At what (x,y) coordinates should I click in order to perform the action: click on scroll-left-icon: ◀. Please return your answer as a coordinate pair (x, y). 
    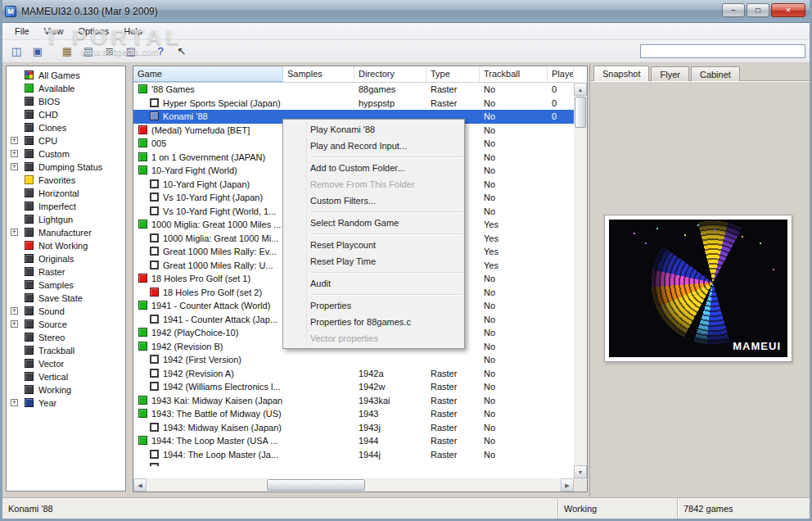
    Looking at the image, I should click on (140, 485).